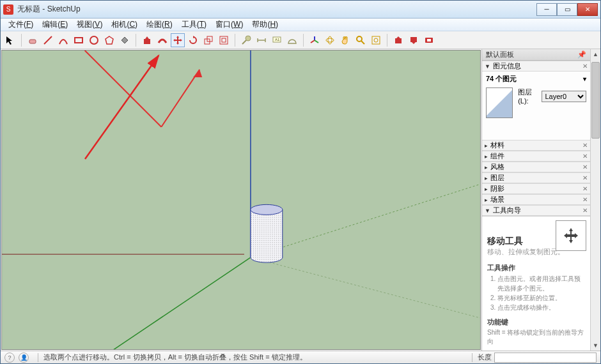 The height and width of the screenshot is (364, 601). What do you see at coordinates (300, 10) in the screenshot?
I see `title-bar: S 无标题 - SketchUp ─ ▭ ✕` at bounding box center [300, 10].